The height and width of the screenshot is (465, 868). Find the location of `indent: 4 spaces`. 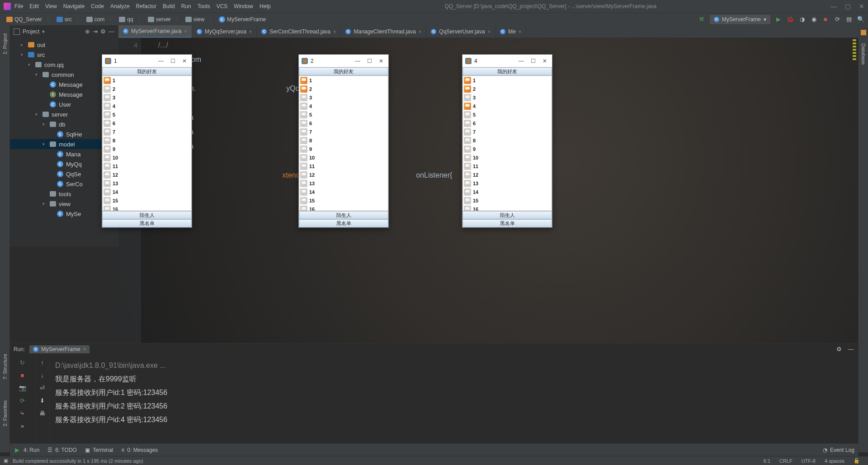

indent: 4 spaces is located at coordinates (835, 461).